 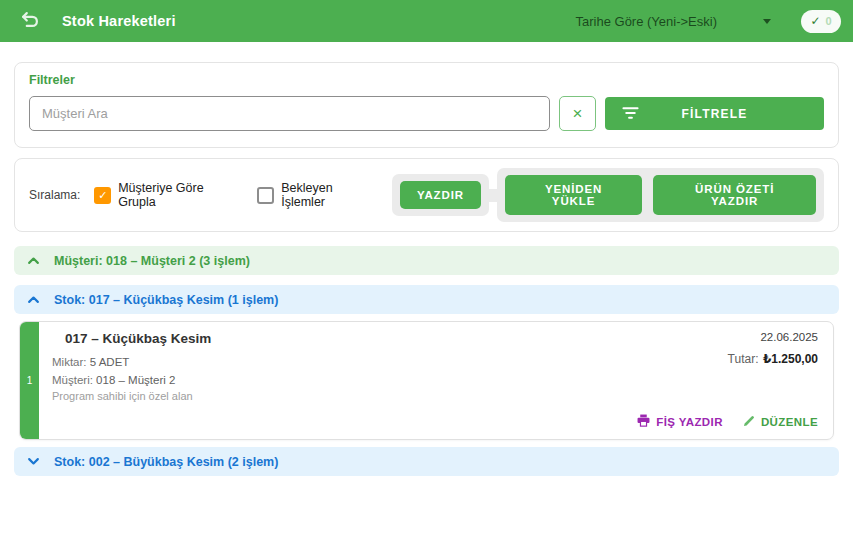 I want to click on sort-order-dropdown: Tarihe Göre (Yeni->Eski), so click(x=647, y=22).